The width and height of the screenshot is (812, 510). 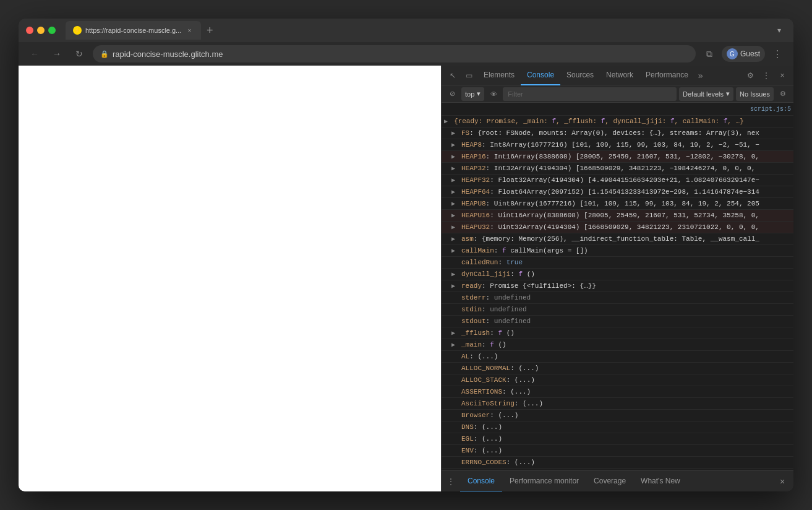 I want to click on drawer-close-button: ×, so click(x=782, y=482).